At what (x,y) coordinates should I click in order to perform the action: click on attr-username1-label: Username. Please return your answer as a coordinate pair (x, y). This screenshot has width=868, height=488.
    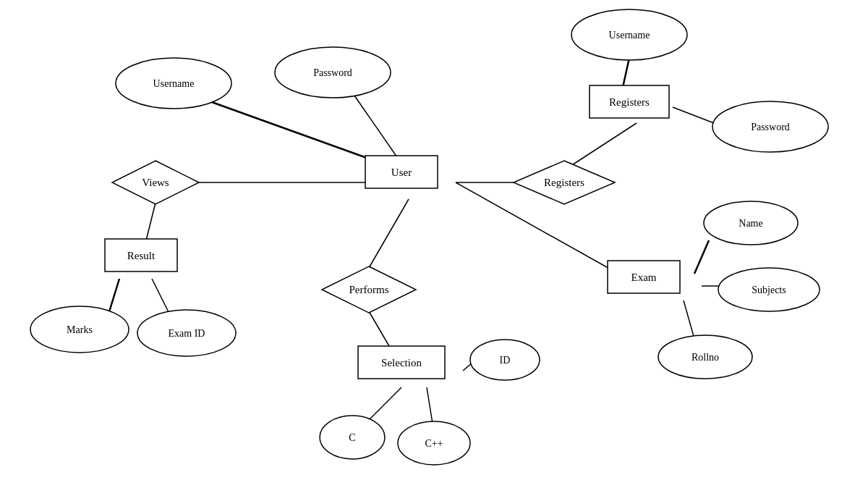
    Looking at the image, I should click on (174, 84).